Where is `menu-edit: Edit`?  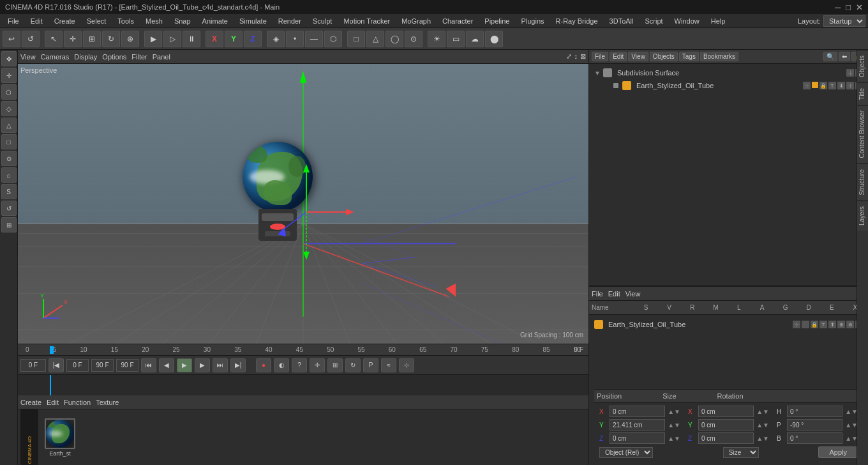 menu-edit: Edit is located at coordinates (37, 21).